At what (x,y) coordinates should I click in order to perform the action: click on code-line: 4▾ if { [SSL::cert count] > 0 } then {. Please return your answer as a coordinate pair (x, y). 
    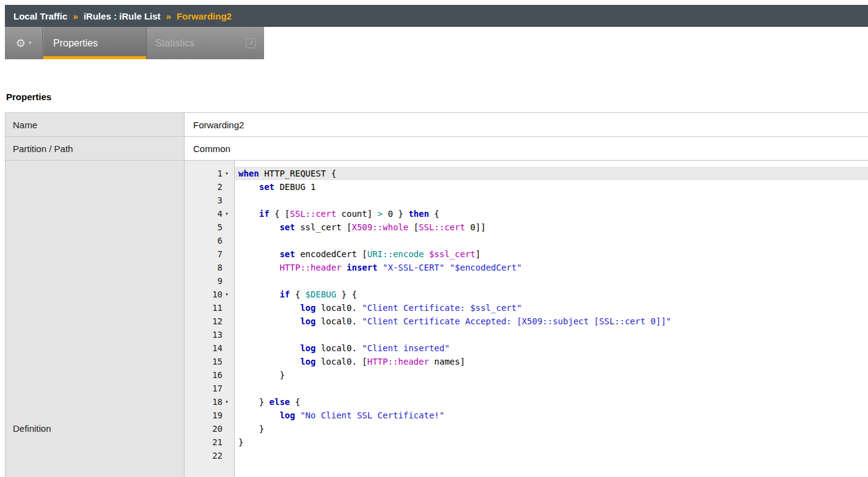
    Looking at the image, I should click on (526, 214).